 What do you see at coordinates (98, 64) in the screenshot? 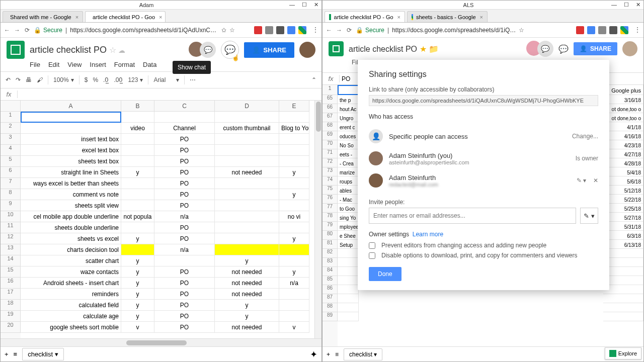
I see `menu-insert: Insert` at bounding box center [98, 64].